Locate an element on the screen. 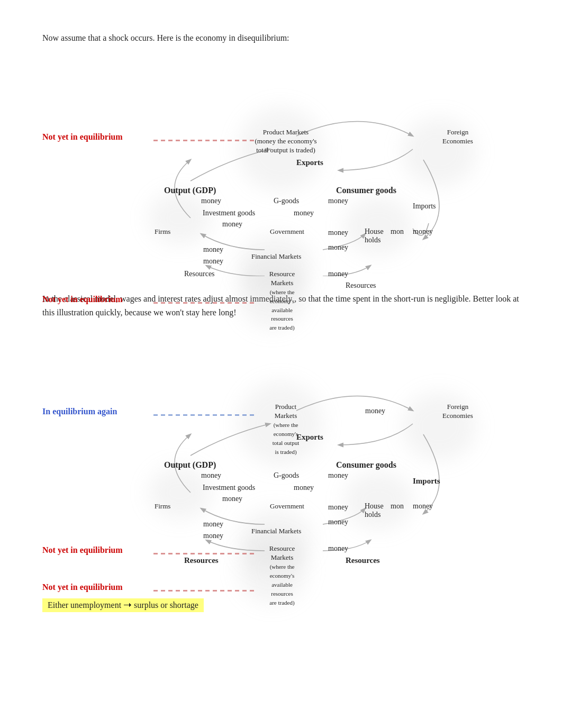 This screenshot has height=728, width=562. d2-money-2: money is located at coordinates (338, 476).